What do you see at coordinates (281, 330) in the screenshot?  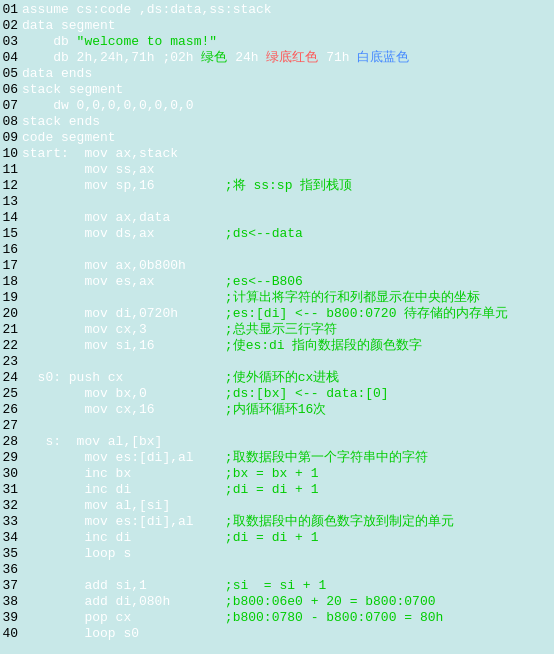 I see `code-segment: ;总共显示三行字符` at bounding box center [281, 330].